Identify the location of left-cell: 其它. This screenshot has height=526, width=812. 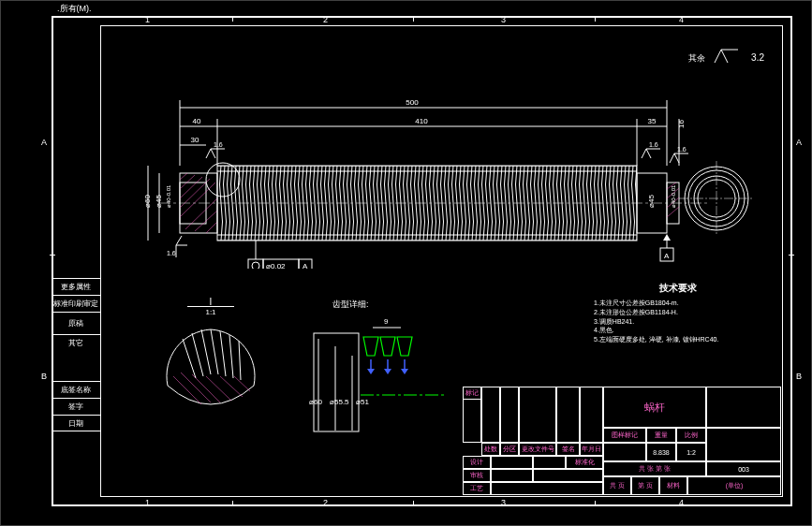
(76, 343).